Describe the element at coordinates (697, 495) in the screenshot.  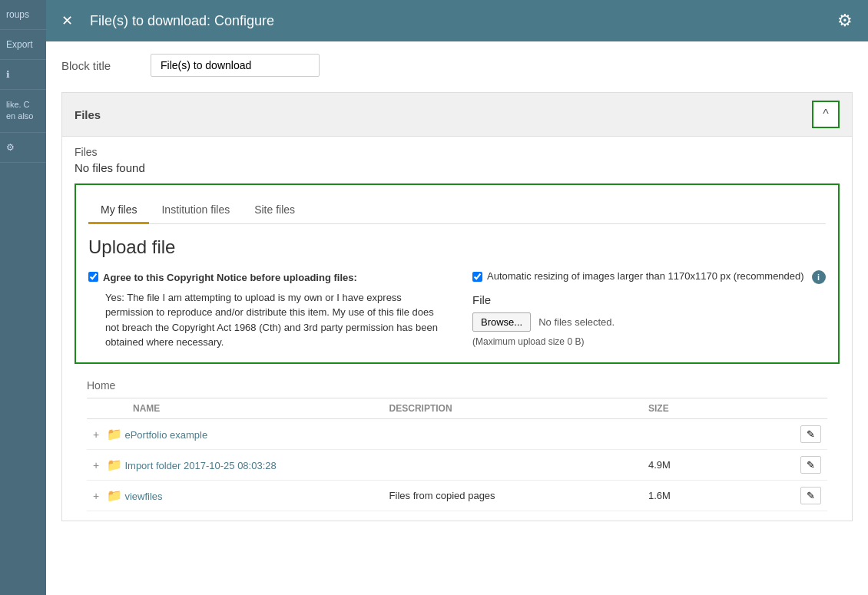
I see `file-size: 1.6M` at that location.